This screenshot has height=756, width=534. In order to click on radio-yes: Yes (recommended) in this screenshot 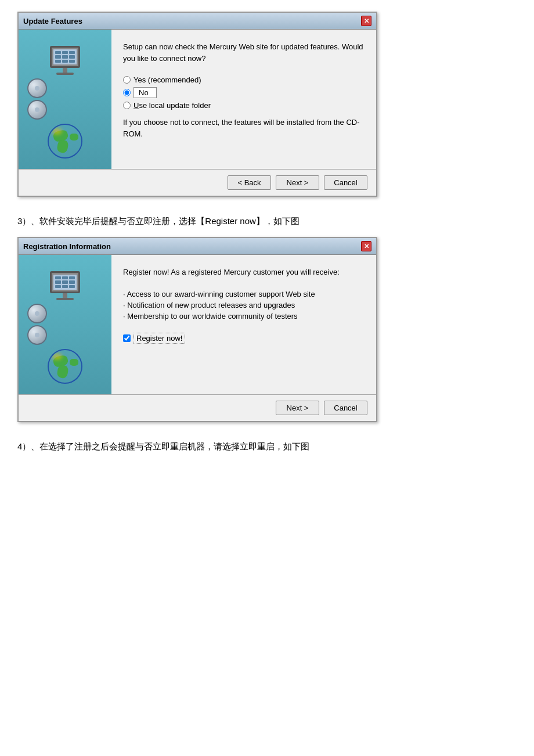, I will do `click(244, 80)`.